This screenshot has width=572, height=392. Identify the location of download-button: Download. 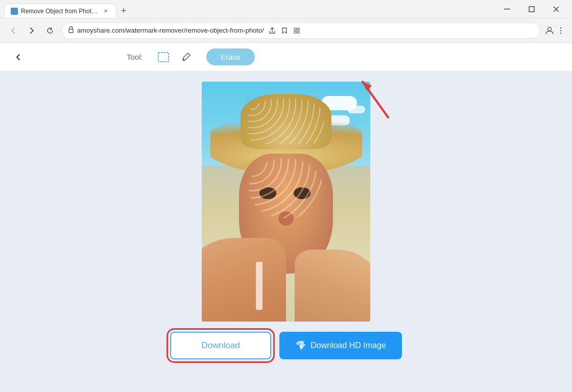
(221, 346).